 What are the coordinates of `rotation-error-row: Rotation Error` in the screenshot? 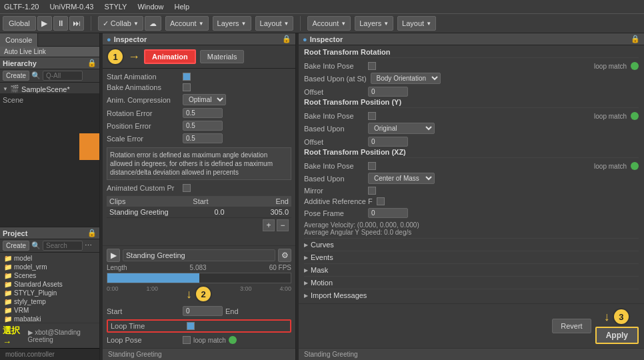 It's located at (199, 113).